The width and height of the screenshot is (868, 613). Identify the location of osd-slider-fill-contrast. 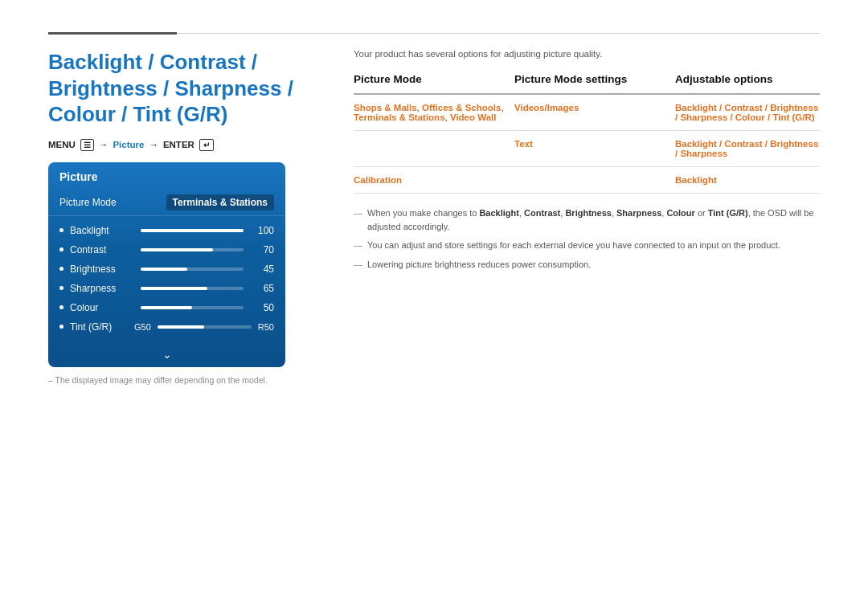
(177, 250).